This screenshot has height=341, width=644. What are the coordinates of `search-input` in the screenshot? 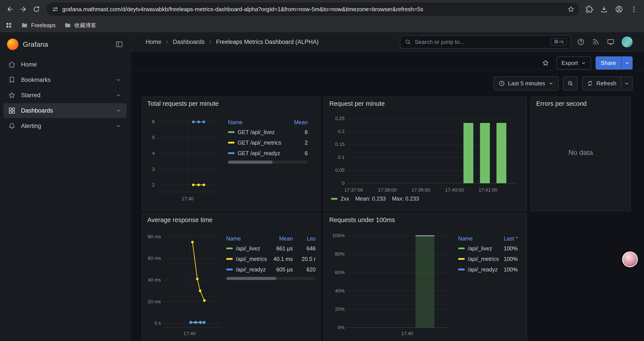 It's located at (481, 42).